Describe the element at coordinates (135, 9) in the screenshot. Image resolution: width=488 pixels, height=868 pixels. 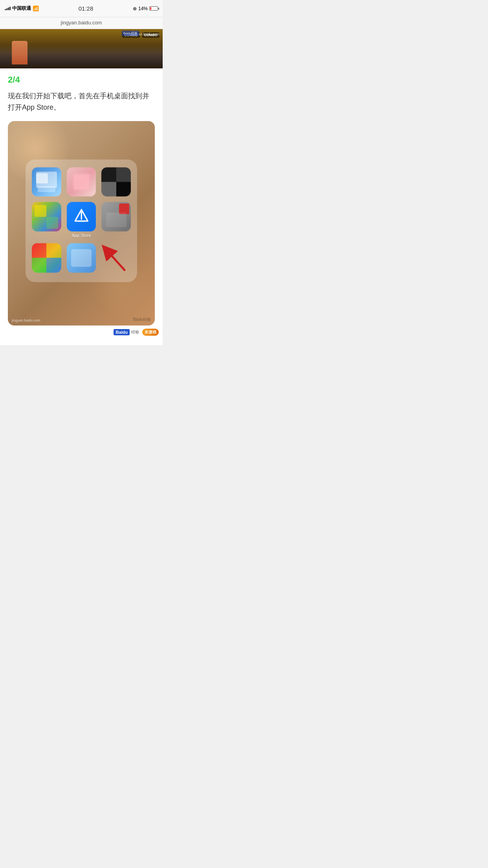
I see `location-icon: ⊕` at that location.